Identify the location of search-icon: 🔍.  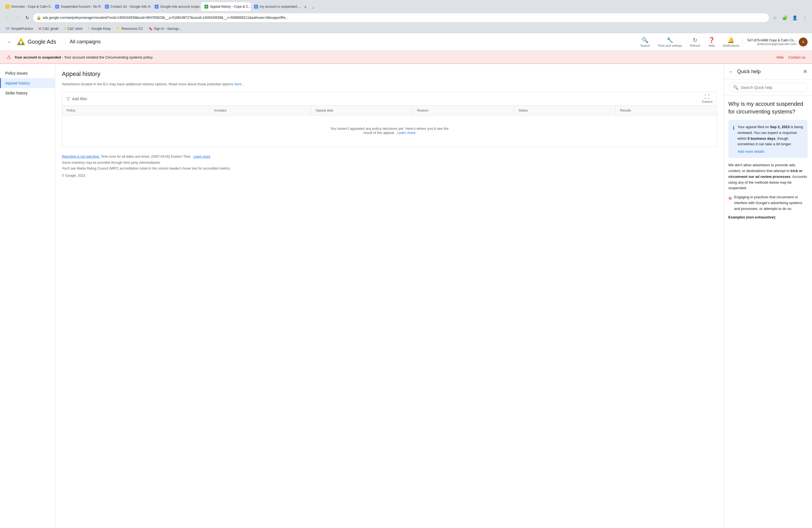
(645, 40).